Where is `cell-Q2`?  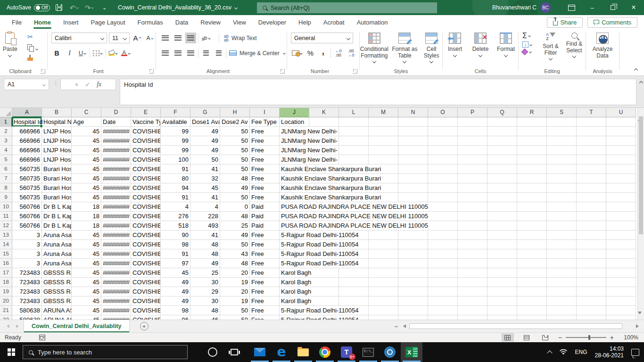 cell-Q2 is located at coordinates (503, 132).